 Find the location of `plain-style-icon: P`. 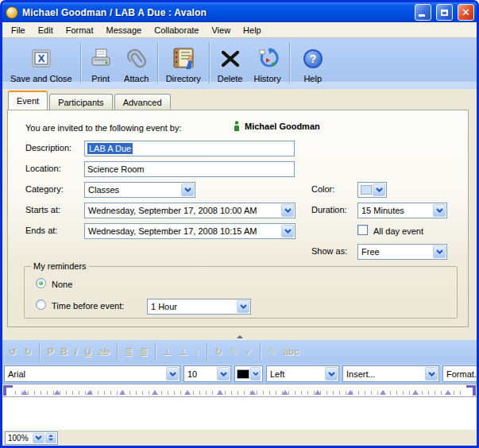

plain-style-icon: P is located at coordinates (50, 352).